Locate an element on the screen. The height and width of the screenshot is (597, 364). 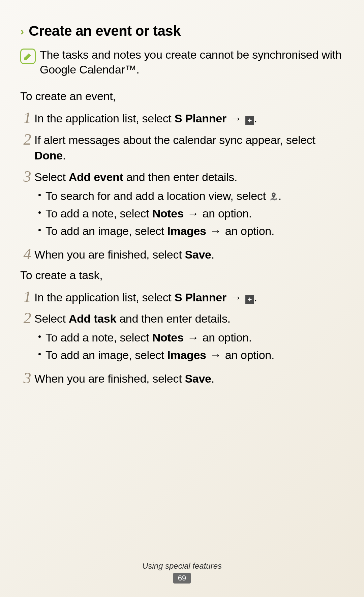
step-body: If alert messages about the calendar syn… is located at coordinates (189, 148).